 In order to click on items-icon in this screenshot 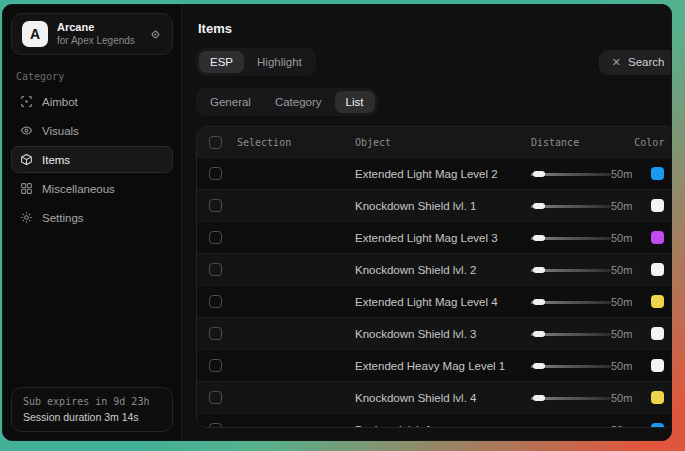, I will do `click(26, 160)`.